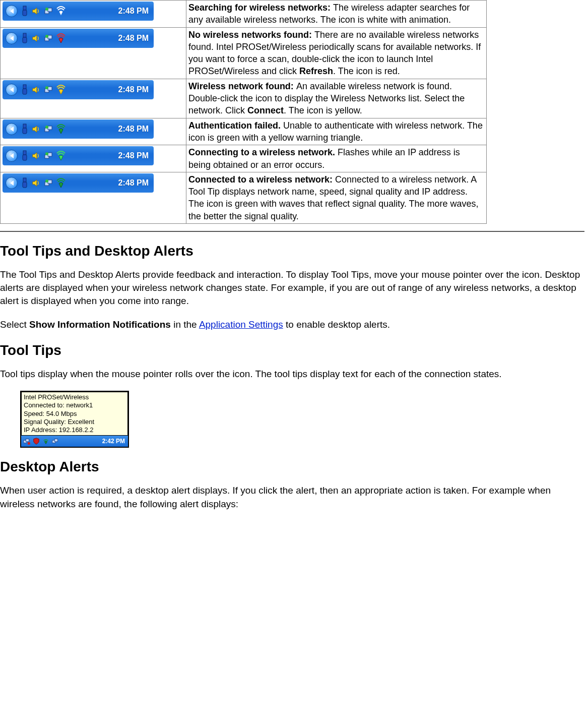  I want to click on state-action: Refresh, so click(316, 71).